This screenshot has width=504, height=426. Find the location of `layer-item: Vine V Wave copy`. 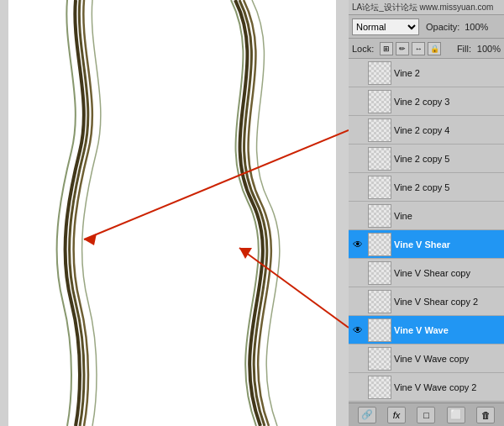

layer-item: Vine V Wave copy is located at coordinates (427, 359).